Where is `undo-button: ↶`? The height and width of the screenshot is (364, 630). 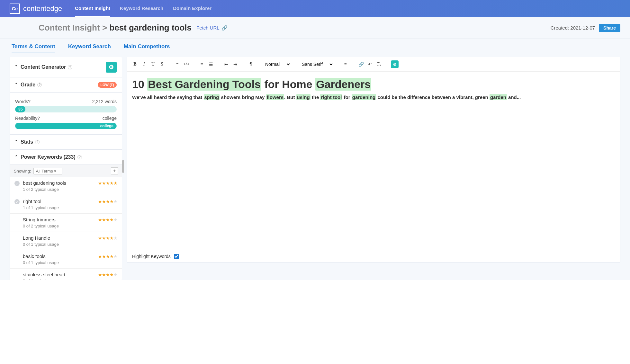
undo-button: ↶ is located at coordinates (370, 64).